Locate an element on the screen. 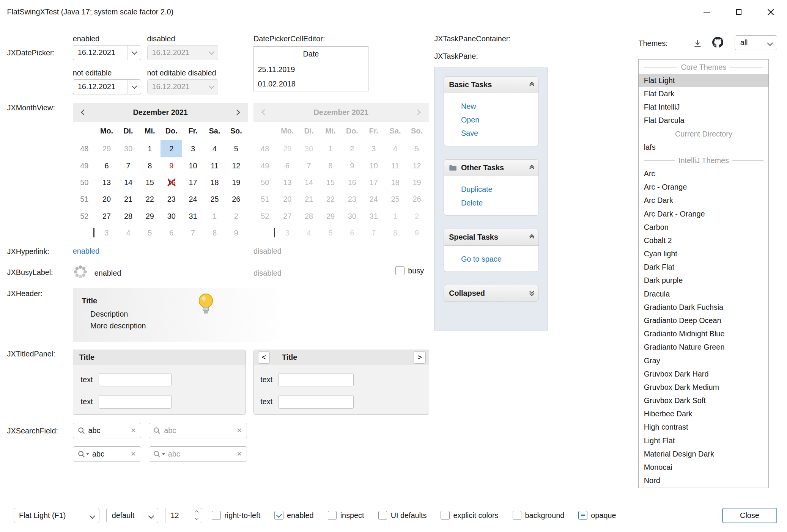 Image resolution: width=787 pixels, height=532 pixels. themes-filter-combo: all is located at coordinates (756, 43).